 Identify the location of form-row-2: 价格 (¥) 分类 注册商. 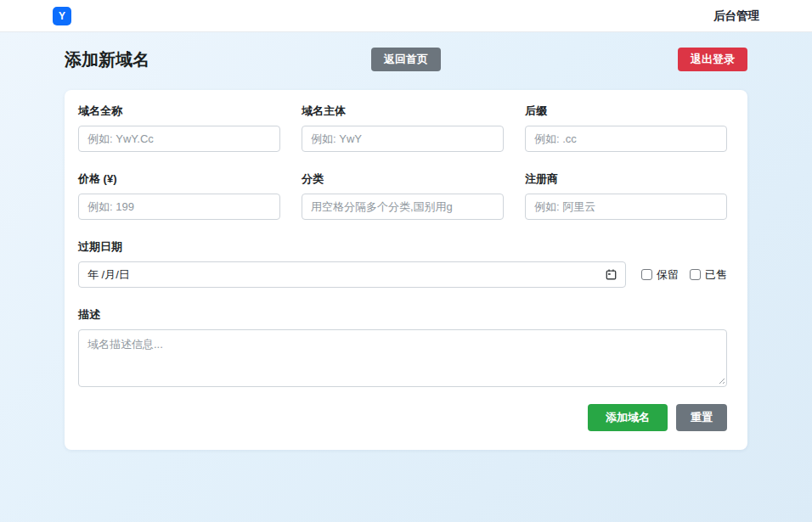
(403, 195).